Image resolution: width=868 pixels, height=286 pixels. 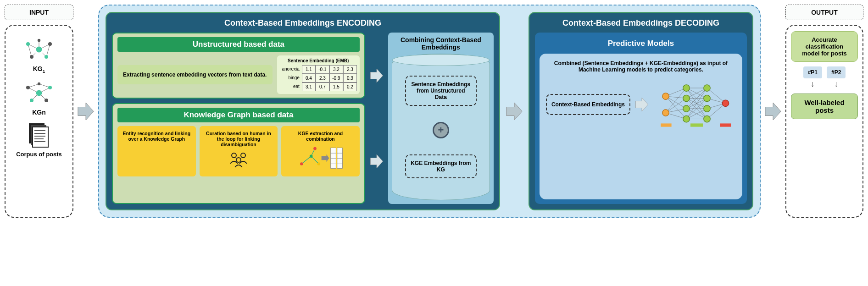 What do you see at coordinates (641, 118) in the screenshot?
I see `predictive-panel: Predictive Models Combined (Sentence Emb…` at bounding box center [641, 118].